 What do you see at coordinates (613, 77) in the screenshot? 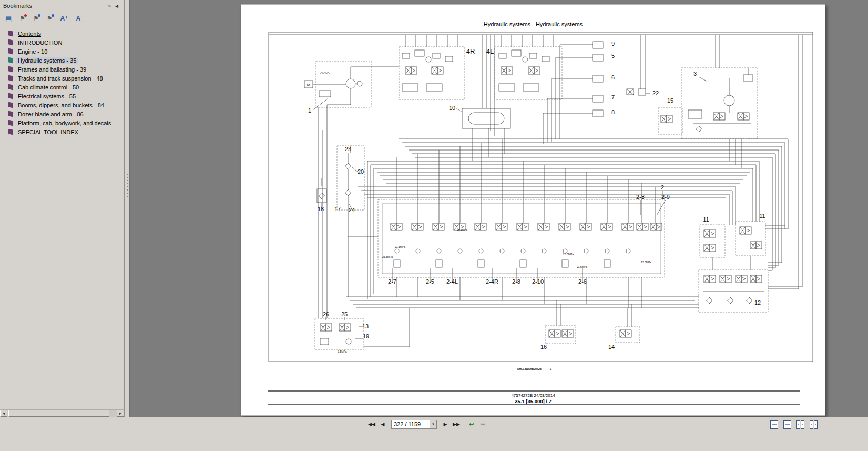
I see `diagram-text: 6` at bounding box center [613, 77].